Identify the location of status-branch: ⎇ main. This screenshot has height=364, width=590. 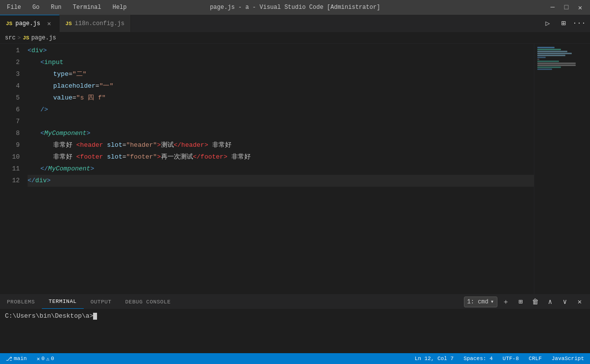
(16, 359).